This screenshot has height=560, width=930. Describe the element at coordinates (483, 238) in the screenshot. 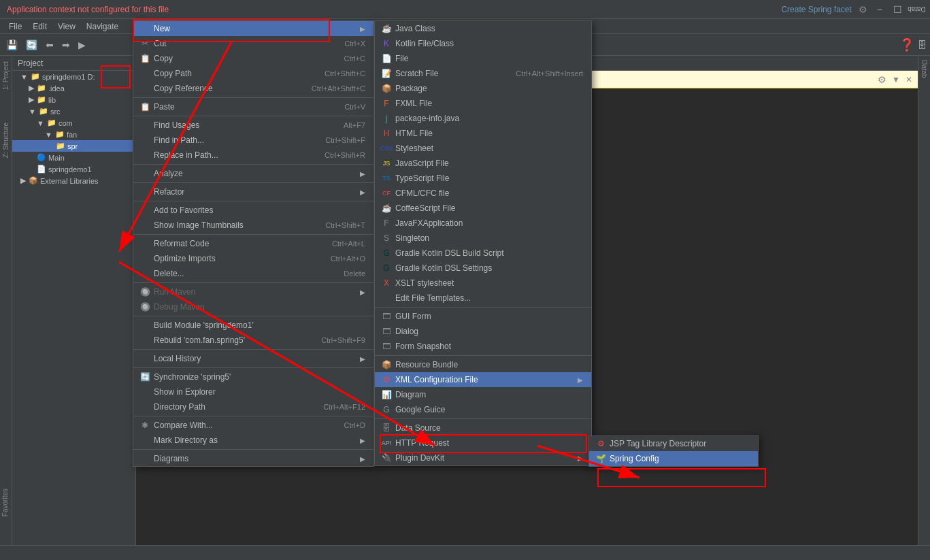

I see `new-singleton: S Singleton` at that location.